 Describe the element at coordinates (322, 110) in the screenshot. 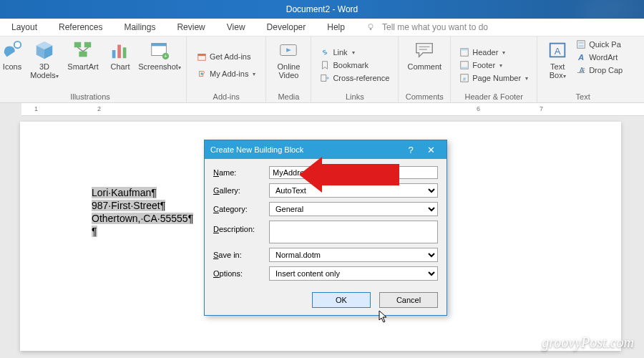

I see `horizontal-ruler: 1 2 6 7` at that location.